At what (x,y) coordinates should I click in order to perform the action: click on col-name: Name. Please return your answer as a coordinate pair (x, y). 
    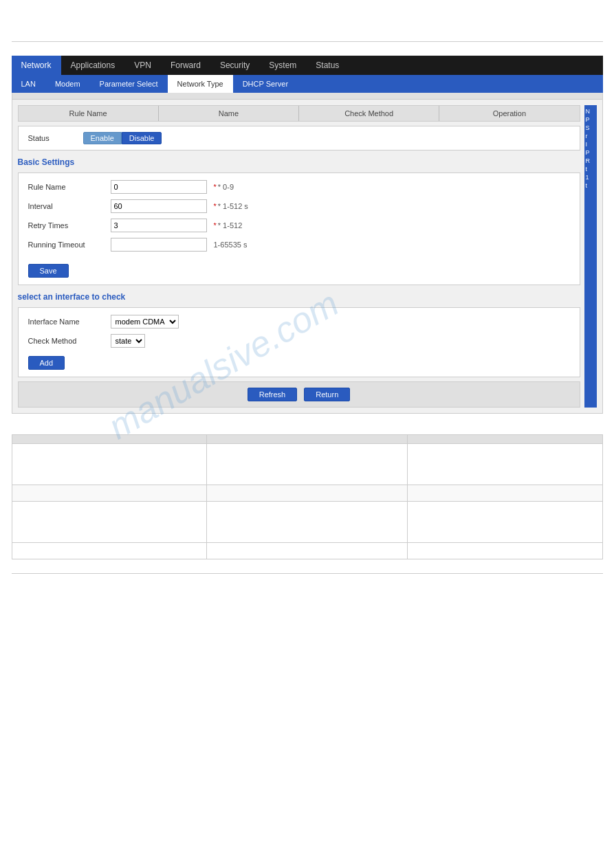
    Looking at the image, I should click on (229, 113).